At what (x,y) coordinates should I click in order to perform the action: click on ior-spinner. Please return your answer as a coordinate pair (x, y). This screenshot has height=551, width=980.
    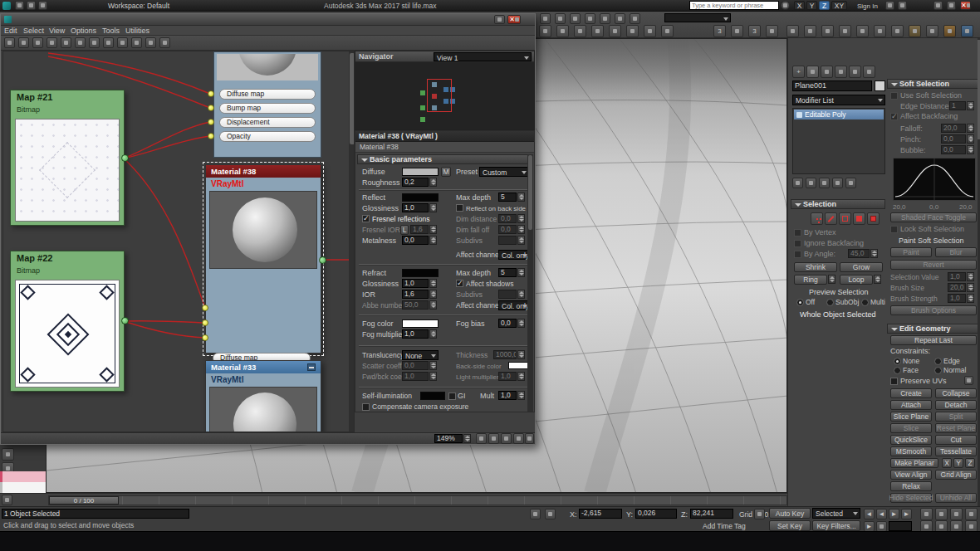
    Looking at the image, I should click on (434, 294).